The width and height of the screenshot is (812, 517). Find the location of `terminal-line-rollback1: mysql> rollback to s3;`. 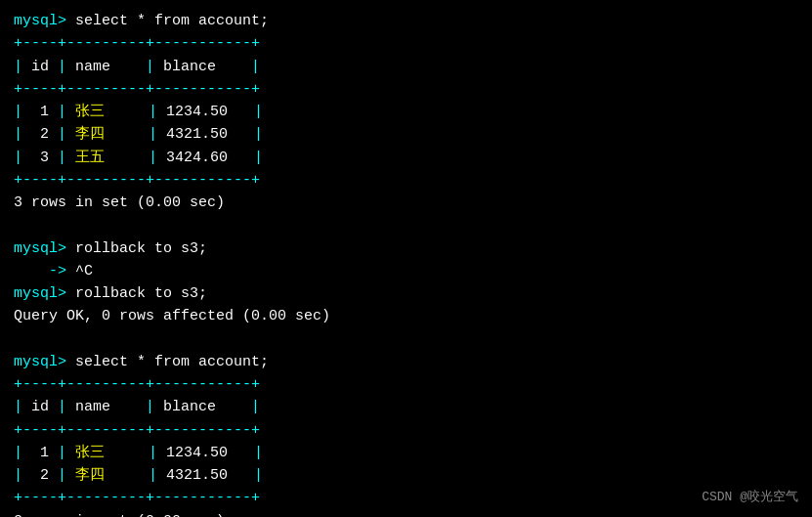

terminal-line-rollback1: mysql> rollback to s3; is located at coordinates (406, 248).